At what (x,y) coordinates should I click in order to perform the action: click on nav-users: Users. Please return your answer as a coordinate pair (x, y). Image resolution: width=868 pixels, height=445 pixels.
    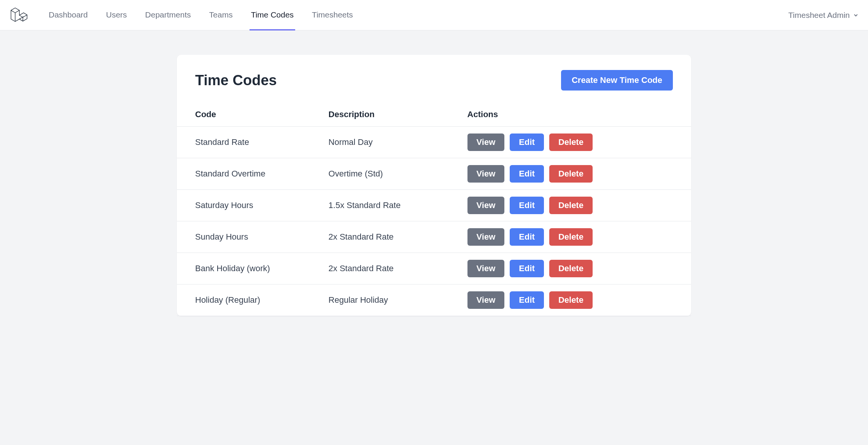
    Looking at the image, I should click on (116, 15).